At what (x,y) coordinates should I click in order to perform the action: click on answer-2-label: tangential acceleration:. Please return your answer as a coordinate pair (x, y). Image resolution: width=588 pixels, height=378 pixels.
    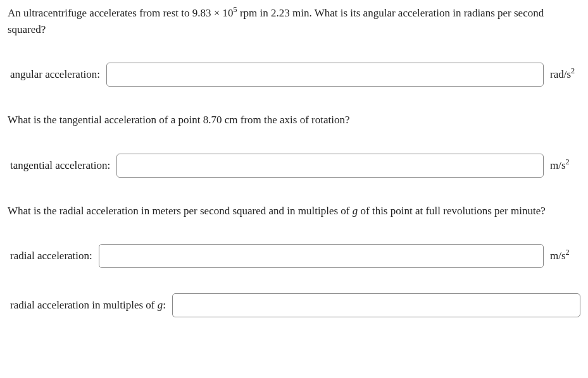
    Looking at the image, I should click on (60, 166).